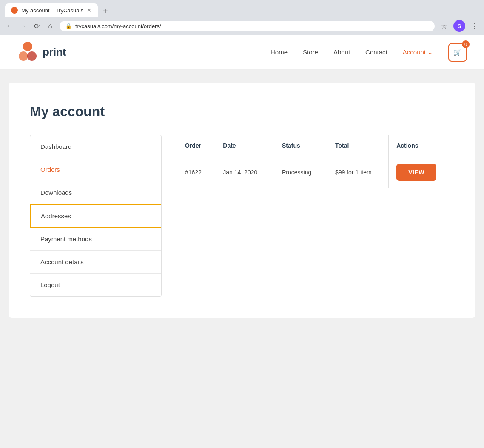 This screenshot has width=484, height=448. I want to click on home-button: ⌂, so click(50, 26).